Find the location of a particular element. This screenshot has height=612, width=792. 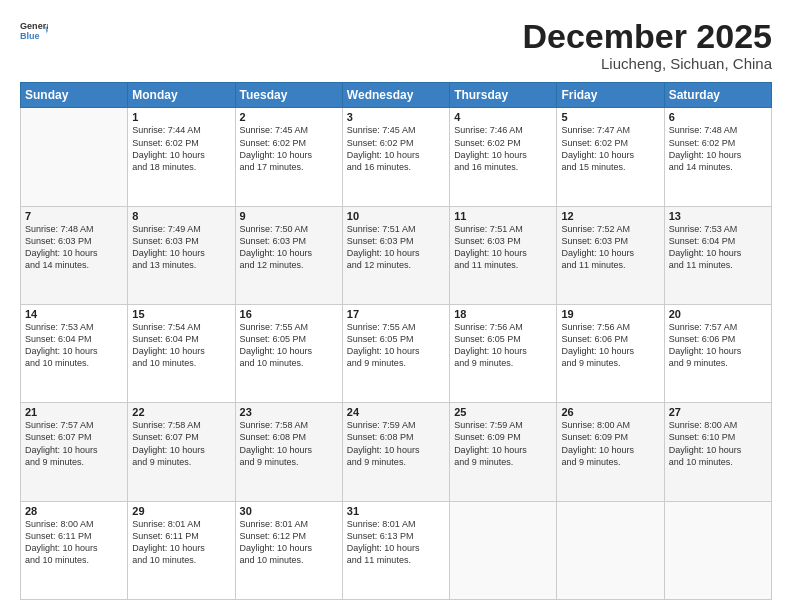

calendar-cell: 26Sunrise: 8:00 AM Sunset: 6:09 PM Dayli… is located at coordinates (610, 452).